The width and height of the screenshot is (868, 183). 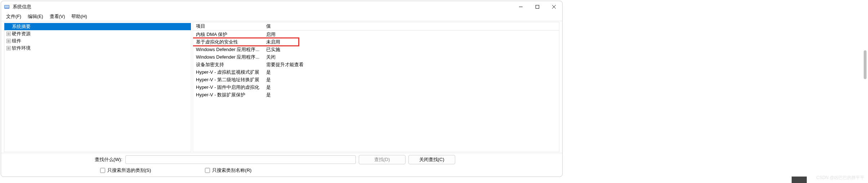 What do you see at coordinates (376, 57) in the screenshot?
I see `table-row: Windows Defender 应用程序...关闭` at bounding box center [376, 57].